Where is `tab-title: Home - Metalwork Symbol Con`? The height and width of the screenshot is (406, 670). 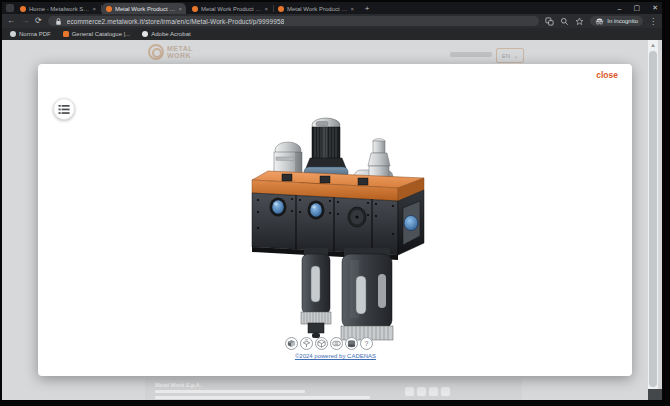 tab-title: Home - Metalwork Symbol Con is located at coordinates (59, 9).